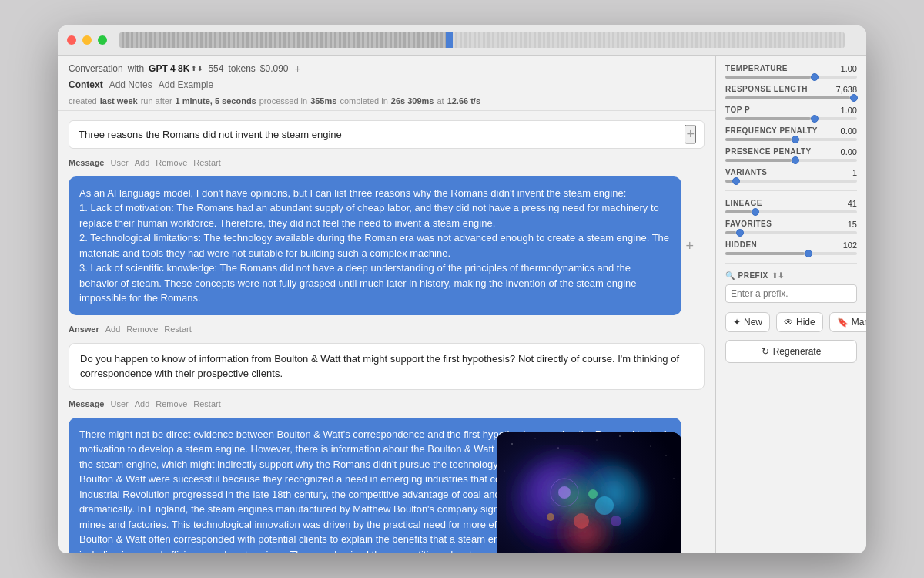 The image size is (924, 578). I want to click on meta-bar: created last week run after 1 minute, 5 …, so click(387, 103).